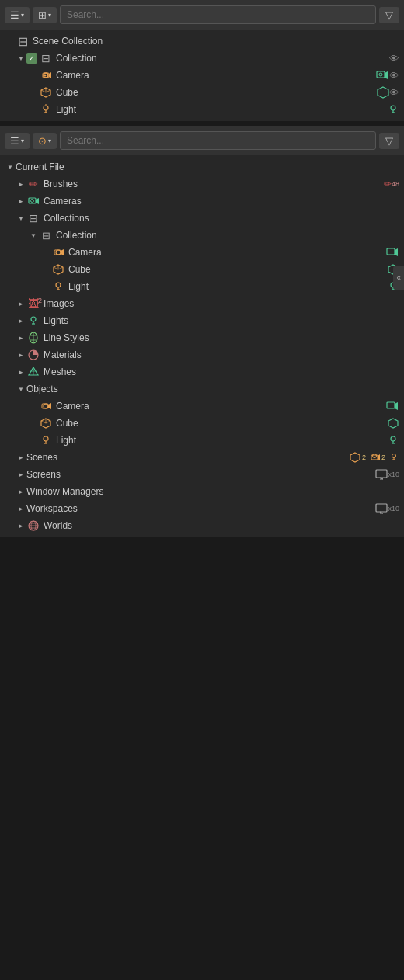 The height and width of the screenshot is (980, 404). What do you see at coordinates (15, 16) in the screenshot?
I see `view-icon: ☰` at bounding box center [15, 16].